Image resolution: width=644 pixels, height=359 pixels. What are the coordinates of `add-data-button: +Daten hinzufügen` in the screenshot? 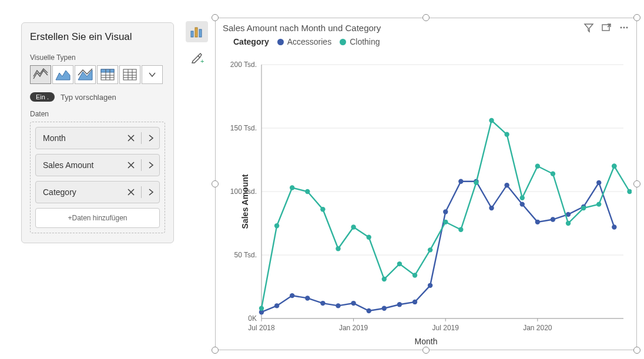 It's located at (98, 218).